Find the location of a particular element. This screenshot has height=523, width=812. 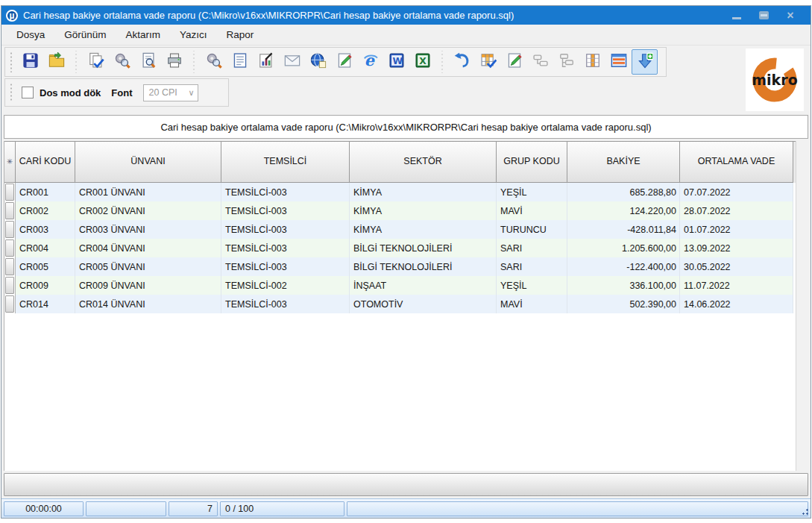

font-label: Font is located at coordinates (122, 93).